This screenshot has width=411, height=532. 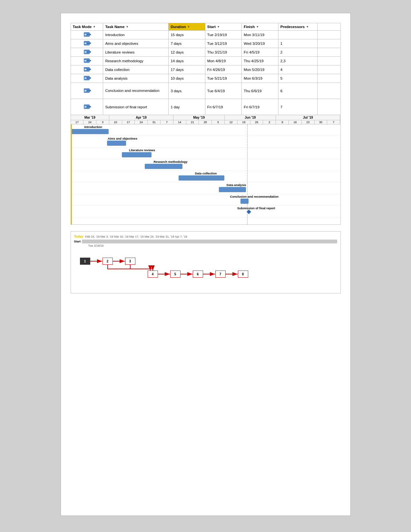 What do you see at coordinates (260, 52) in the screenshot?
I see `finish-cell: Fri 4/5/19` at bounding box center [260, 52].